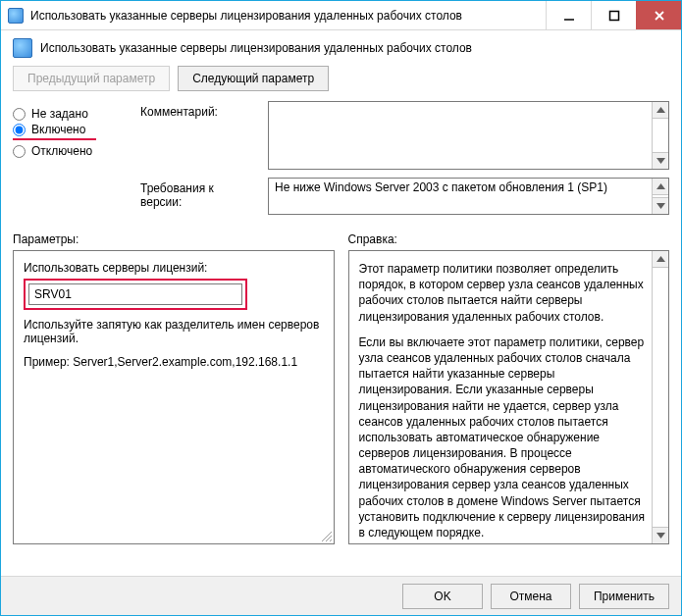 This screenshot has width=682, height=616. Describe the element at coordinates (256, 48) in the screenshot. I see `policy-title: Использовать указанные серверы лицензиро…` at that location.